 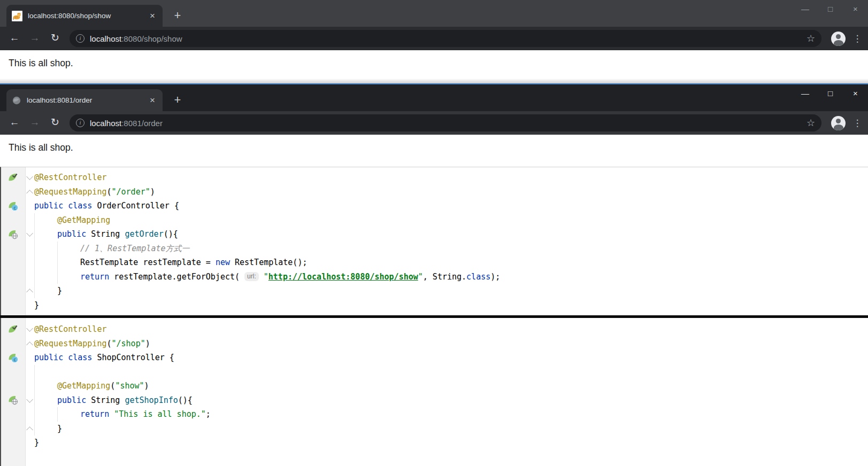 What do you see at coordinates (434, 192) in the screenshot?
I see `code-text: @RequestMapping("/order")` at bounding box center [434, 192].